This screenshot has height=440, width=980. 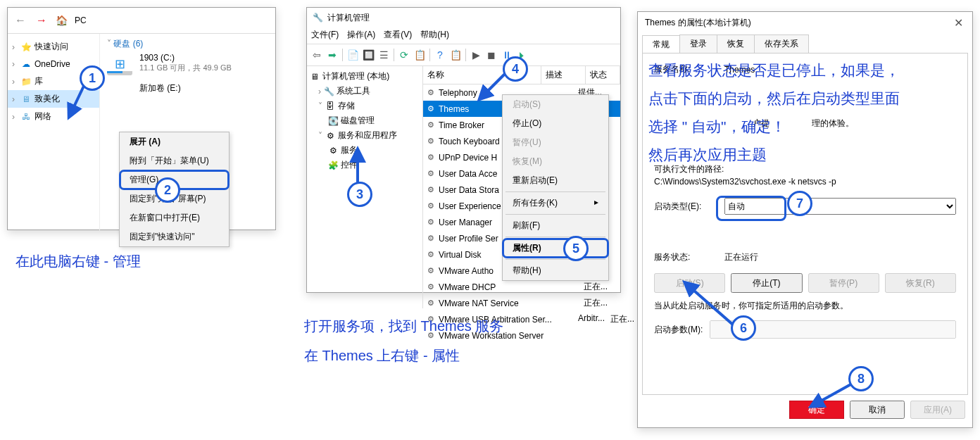 I want to click on ctx-alltasks: 所有任务(K)▸, so click(x=555, y=203).